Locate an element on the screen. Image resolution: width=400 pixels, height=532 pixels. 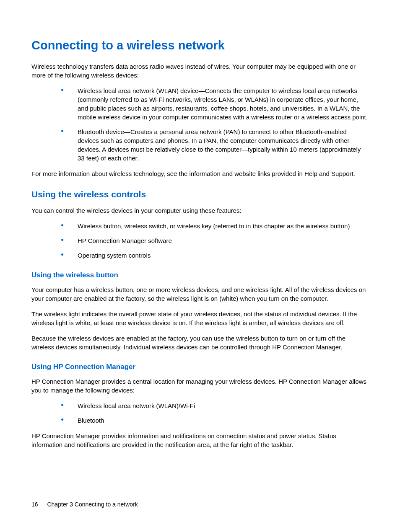
list-item: Wireless local area network (WLAN) devic… is located at coordinates (215, 104).